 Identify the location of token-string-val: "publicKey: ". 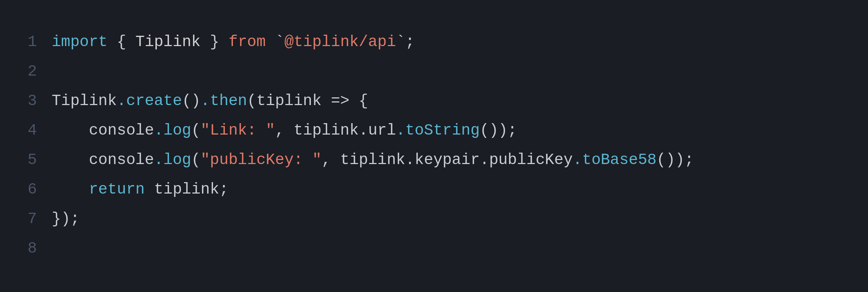
(261, 160).